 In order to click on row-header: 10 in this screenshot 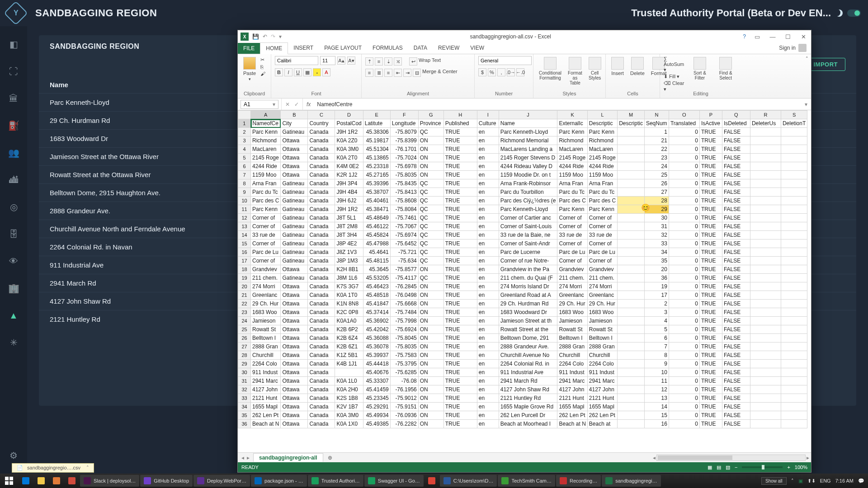, I will do `click(245, 201)`.